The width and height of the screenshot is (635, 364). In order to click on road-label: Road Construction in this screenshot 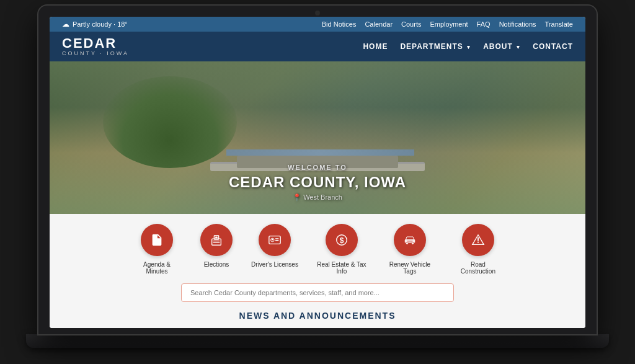, I will do `click(478, 268)`.